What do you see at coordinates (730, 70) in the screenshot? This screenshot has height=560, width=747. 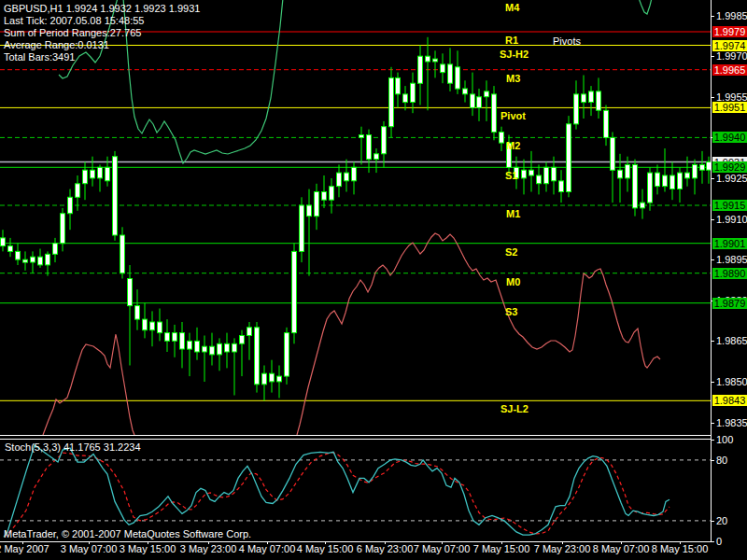 I see `pivot-price-badge-M3: 1.9965` at bounding box center [730, 70].